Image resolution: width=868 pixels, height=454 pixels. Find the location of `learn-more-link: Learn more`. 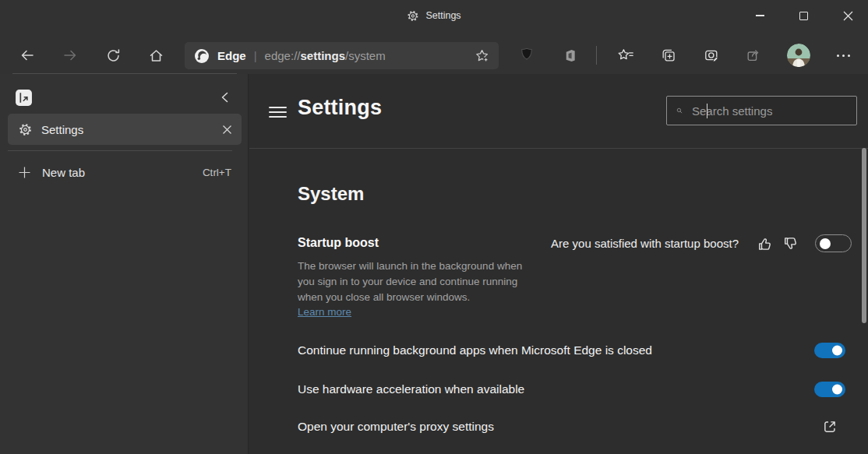

learn-more-link: Learn more is located at coordinates (324, 311).